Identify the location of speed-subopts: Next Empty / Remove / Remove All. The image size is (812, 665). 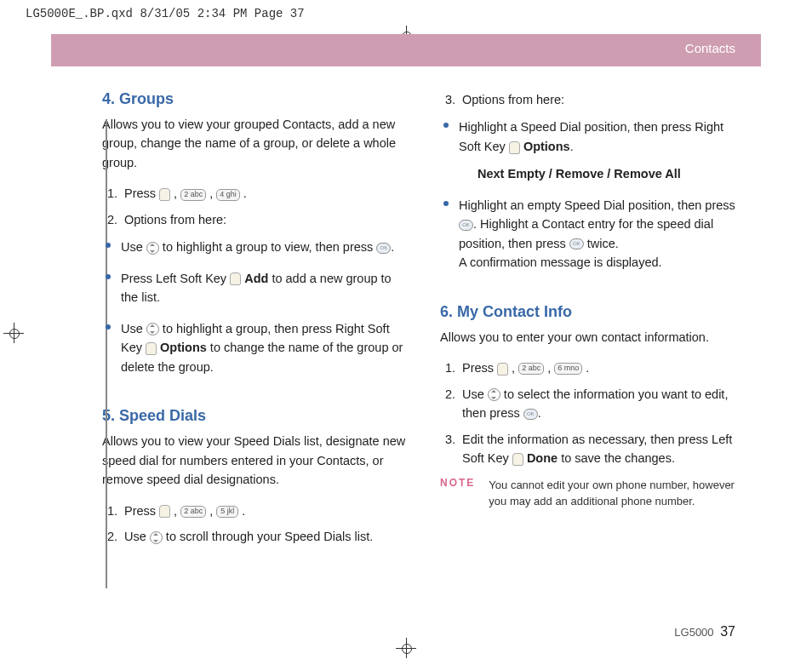
(611, 174).